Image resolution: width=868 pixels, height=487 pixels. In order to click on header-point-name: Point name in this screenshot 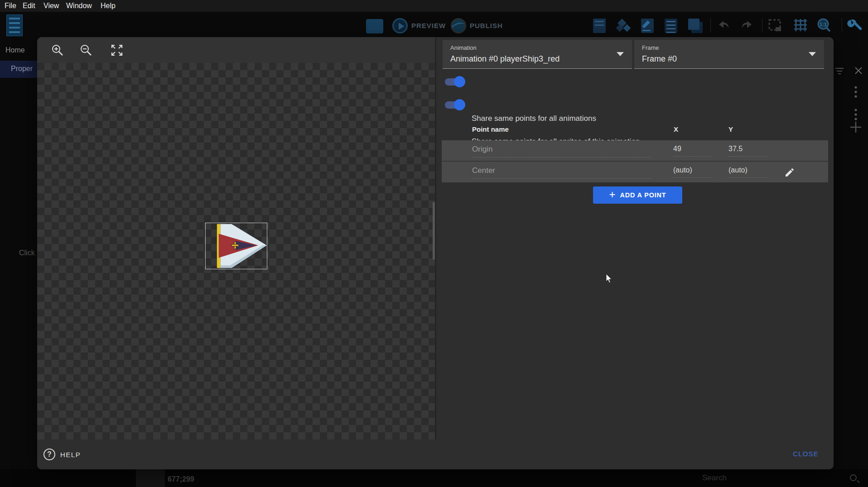, I will do `click(490, 129)`.